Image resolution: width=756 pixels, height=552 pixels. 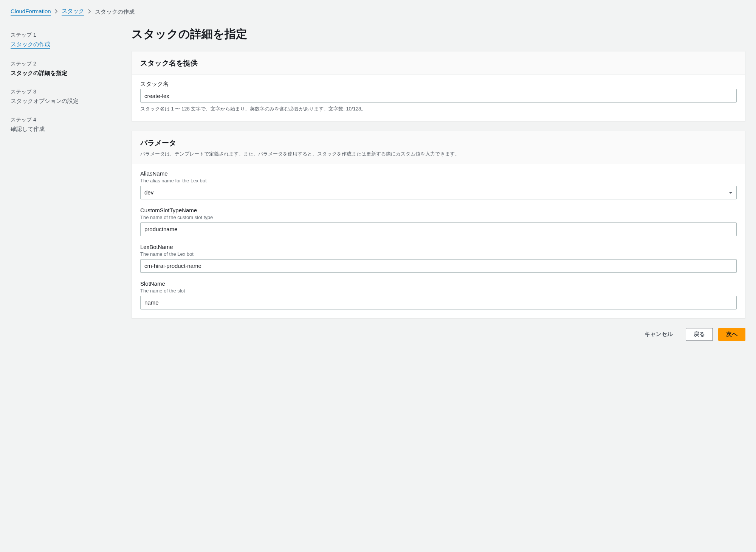 I want to click on field-sublabel: The name of the custom slot type, so click(x=438, y=217).